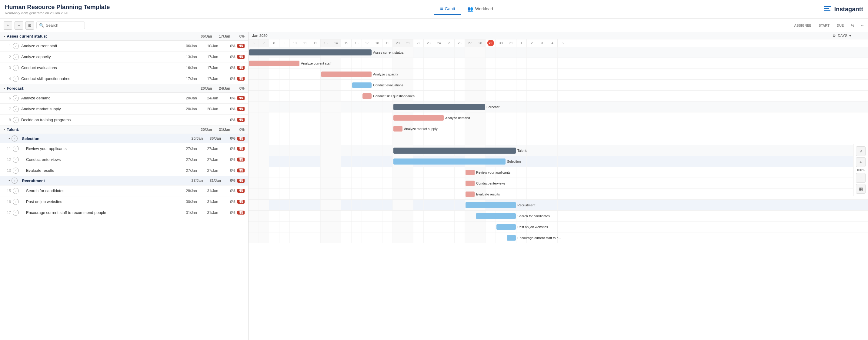  What do you see at coordinates (213, 109) in the screenshot?
I see `task-due: 20/Jan` at bounding box center [213, 109].